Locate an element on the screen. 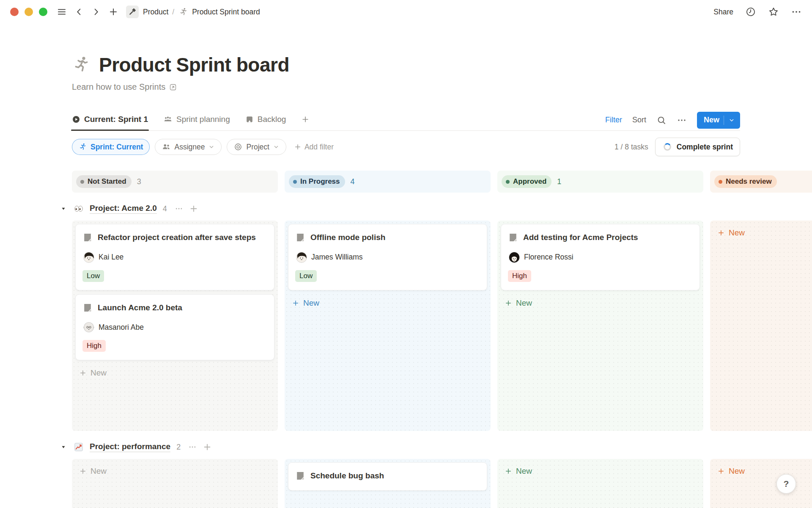 Image resolution: width=812 pixels, height=508 pixels. updates-clock-icon is located at coordinates (751, 12).